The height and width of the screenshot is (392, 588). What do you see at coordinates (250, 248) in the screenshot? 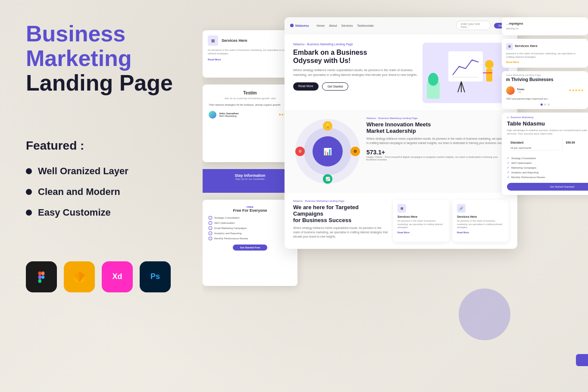
I see `pricing-get-started-btn: Get Started Free` at bounding box center [250, 248].